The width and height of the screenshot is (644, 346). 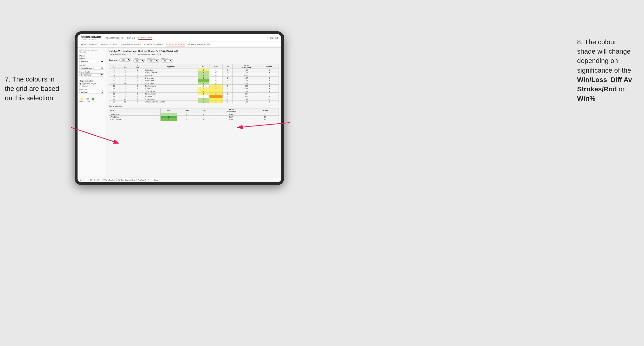 I want to click on nav-teams: TEAMS, so click(x=131, y=38).